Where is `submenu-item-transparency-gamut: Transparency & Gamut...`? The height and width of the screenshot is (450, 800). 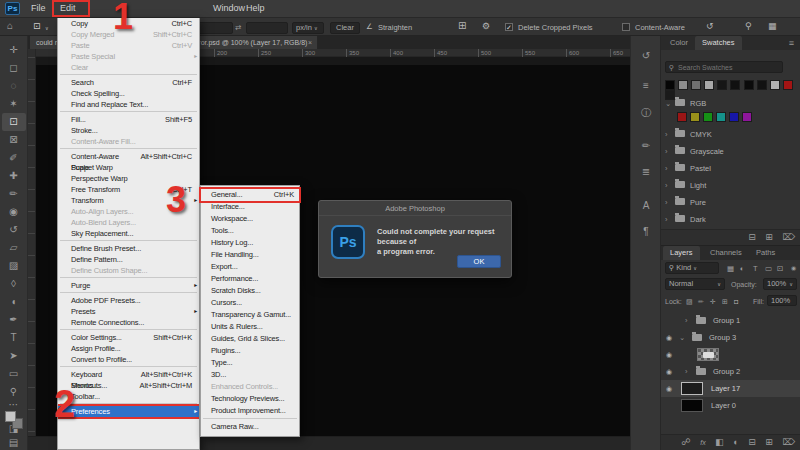 submenu-item-transparency-gamut: Transparency & Gamut... is located at coordinates (250, 315).